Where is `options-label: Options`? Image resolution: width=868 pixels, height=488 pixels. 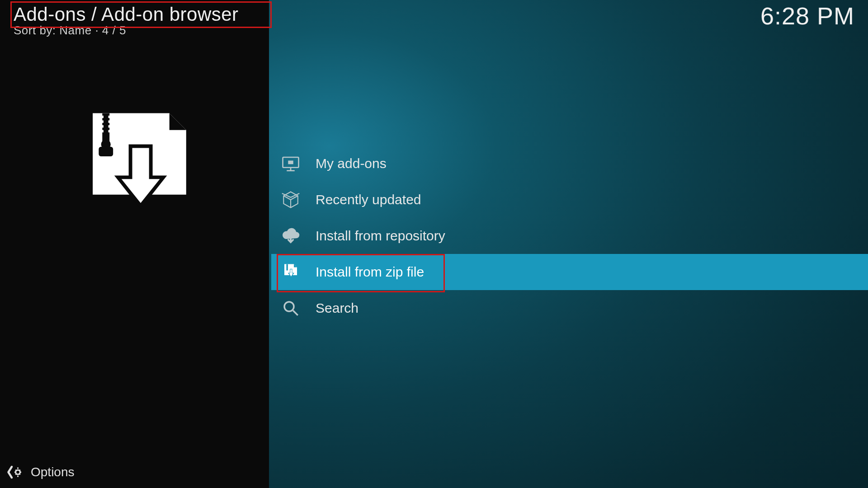 options-label: Options is located at coordinates (52, 472).